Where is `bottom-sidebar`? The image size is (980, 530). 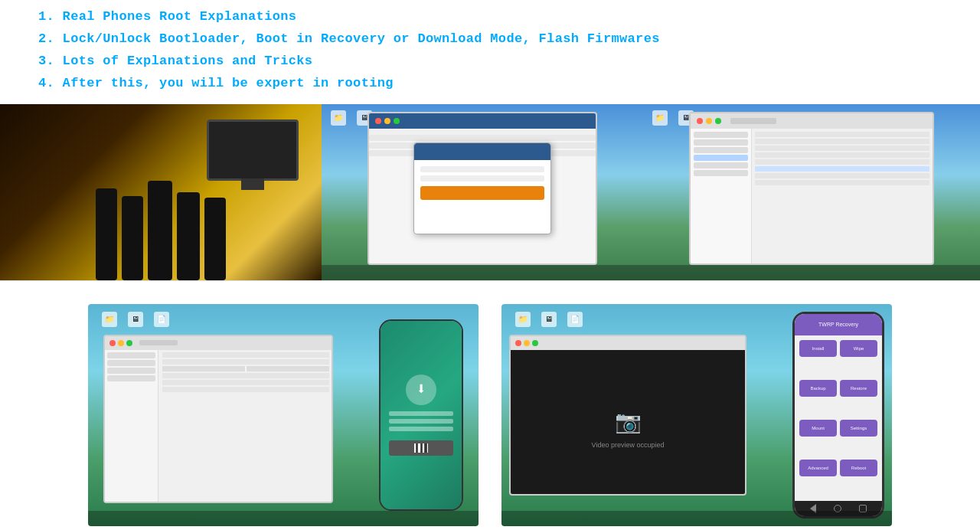 bottom-sidebar is located at coordinates (132, 426).